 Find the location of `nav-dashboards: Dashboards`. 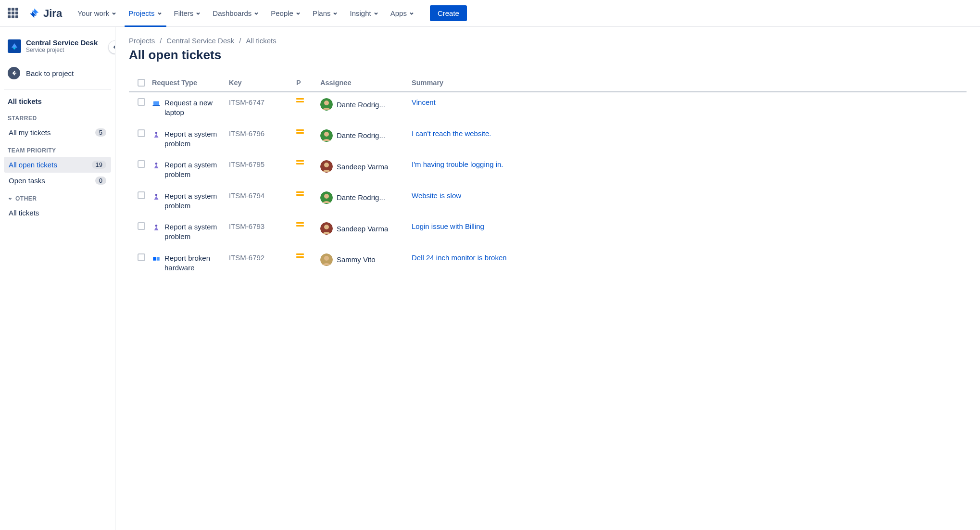

nav-dashboards: Dashboards is located at coordinates (236, 13).